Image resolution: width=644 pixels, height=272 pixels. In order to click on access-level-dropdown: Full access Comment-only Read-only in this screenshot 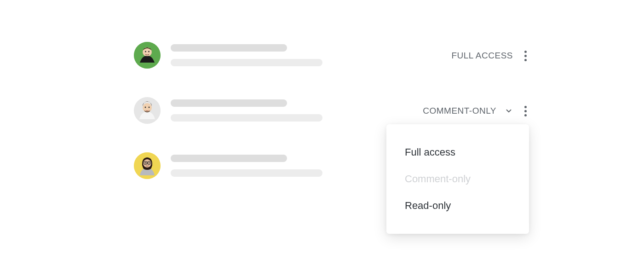, I will do `click(458, 179)`.